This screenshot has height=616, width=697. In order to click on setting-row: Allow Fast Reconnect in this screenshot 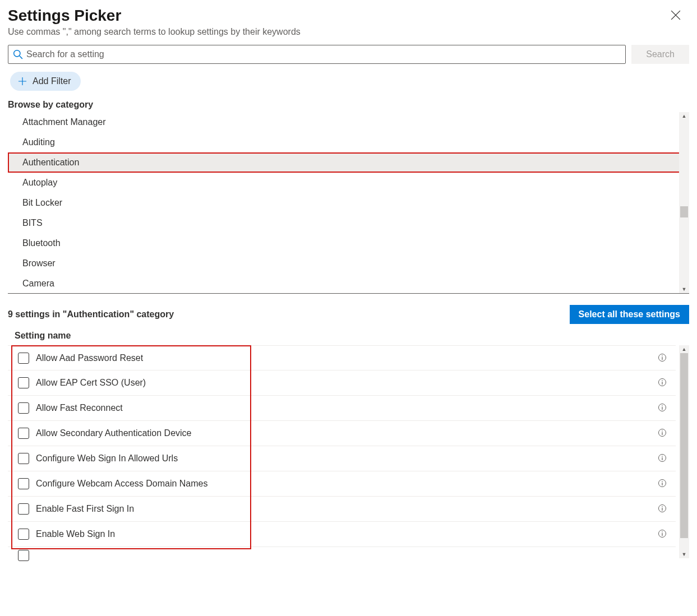, I will do `click(342, 408)`.